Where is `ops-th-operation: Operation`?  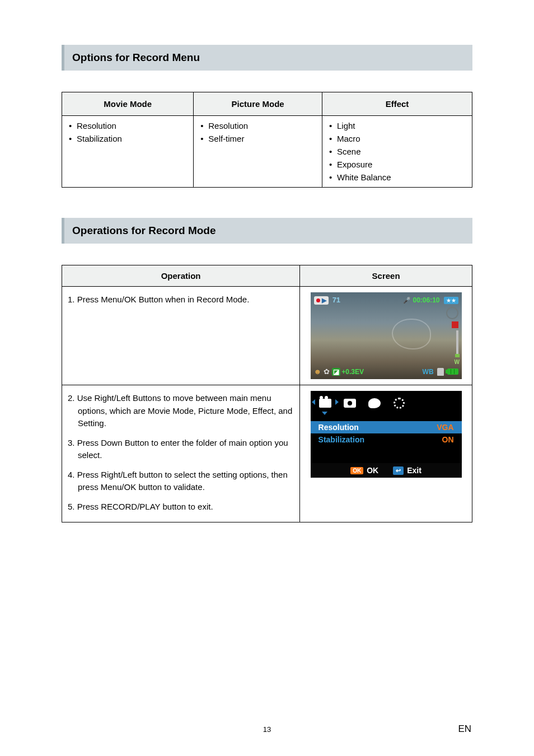 ops-th-operation: Operation is located at coordinates (181, 276).